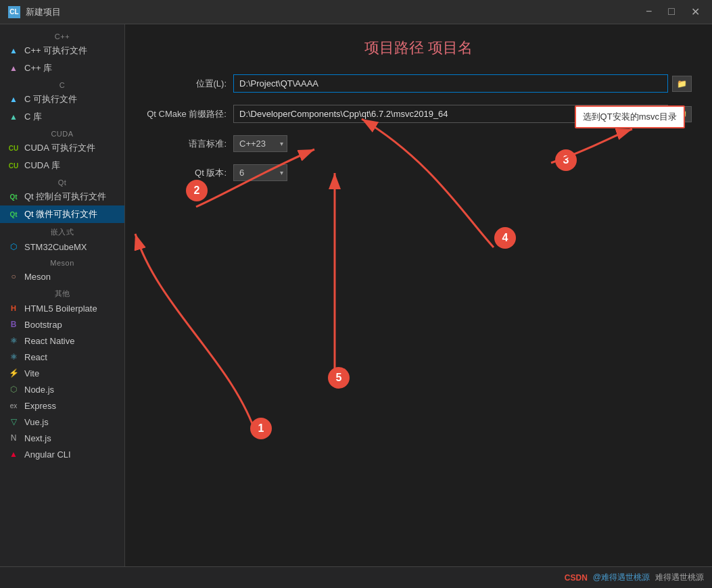 The image size is (712, 588). What do you see at coordinates (682, 84) in the screenshot?
I see `location-browse-button: 📁` at bounding box center [682, 84].